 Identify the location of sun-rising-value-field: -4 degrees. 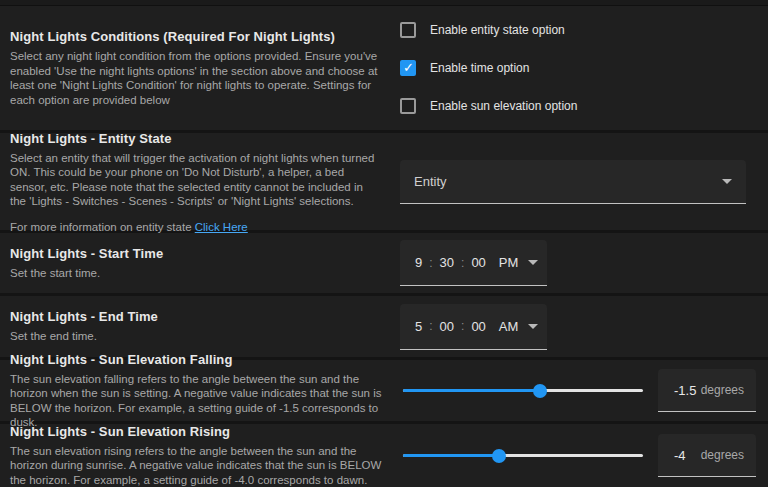
(707, 456).